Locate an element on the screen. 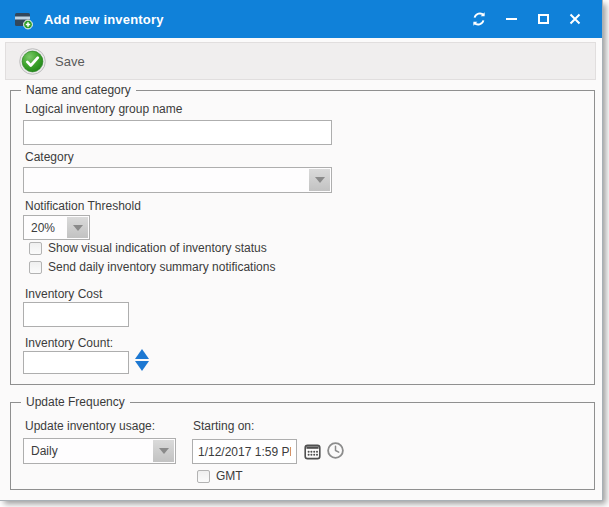  spinner-down-icon is located at coordinates (142, 366).